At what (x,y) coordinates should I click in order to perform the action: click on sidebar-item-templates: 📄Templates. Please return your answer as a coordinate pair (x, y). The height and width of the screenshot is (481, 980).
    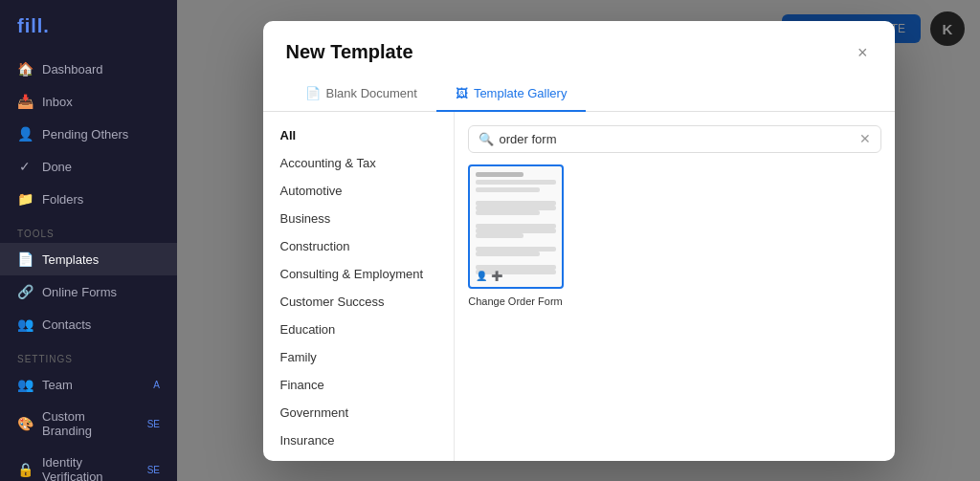
    Looking at the image, I should click on (88, 259).